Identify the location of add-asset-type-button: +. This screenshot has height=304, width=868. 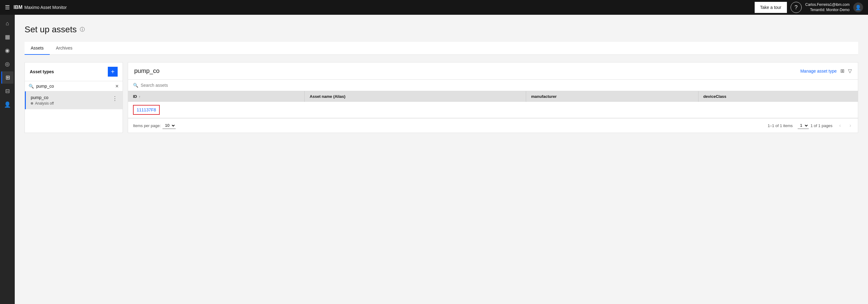
(113, 72).